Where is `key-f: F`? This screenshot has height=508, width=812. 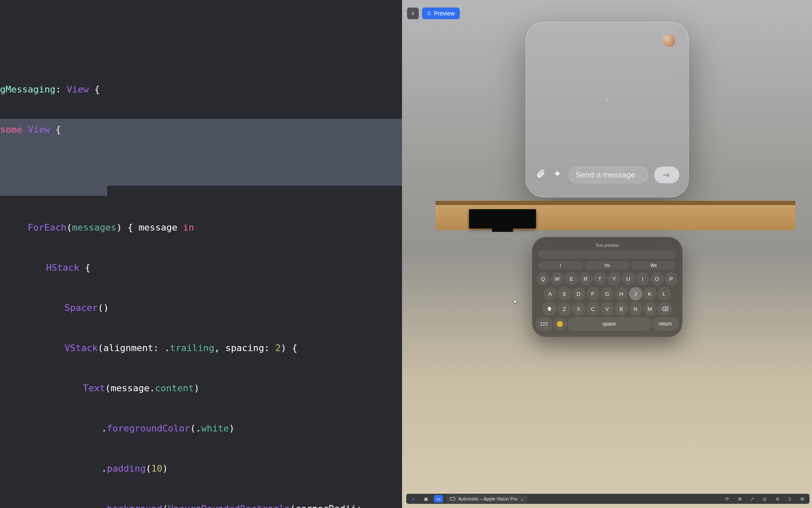
key-f: F is located at coordinates (593, 294).